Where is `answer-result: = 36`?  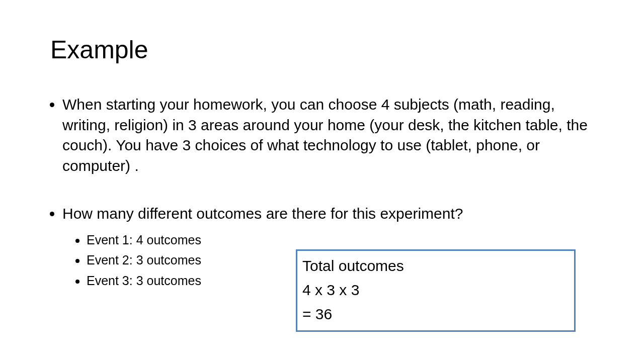
answer-result: = 36 is located at coordinates (436, 314).